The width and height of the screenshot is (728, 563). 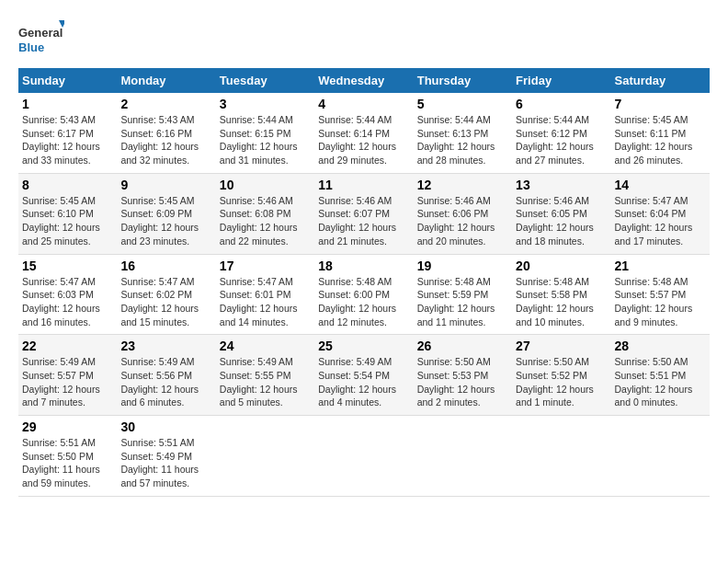 What do you see at coordinates (364, 294) in the screenshot?
I see `day-cell: 18Sunrise: 5:48 AMSunset: 6:00 PMDayligh…` at bounding box center [364, 294].